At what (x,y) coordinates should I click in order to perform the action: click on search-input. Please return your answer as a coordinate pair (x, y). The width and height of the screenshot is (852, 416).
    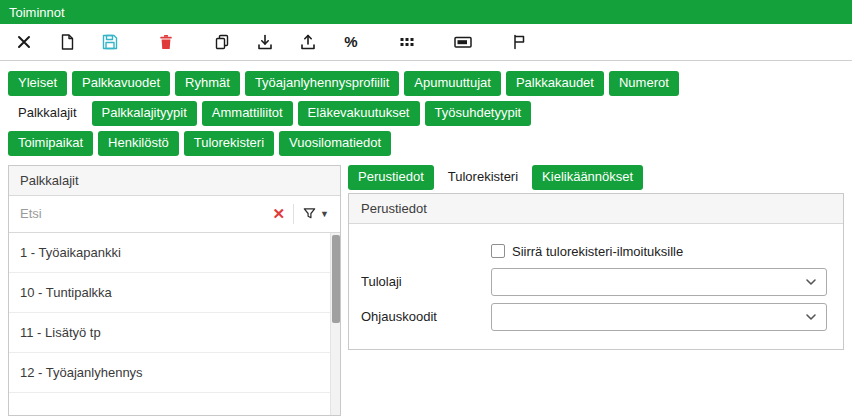
    Looking at the image, I should click on (142, 214).